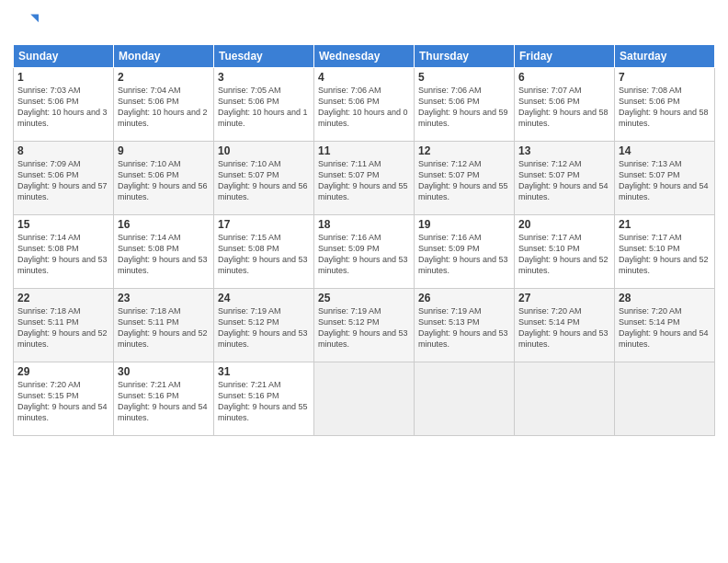 The height and width of the screenshot is (563, 728). I want to click on calendar-day-cell: 6 Sunrise: 7:07 AMSunset: 5:06 PMDayligh…, so click(564, 105).